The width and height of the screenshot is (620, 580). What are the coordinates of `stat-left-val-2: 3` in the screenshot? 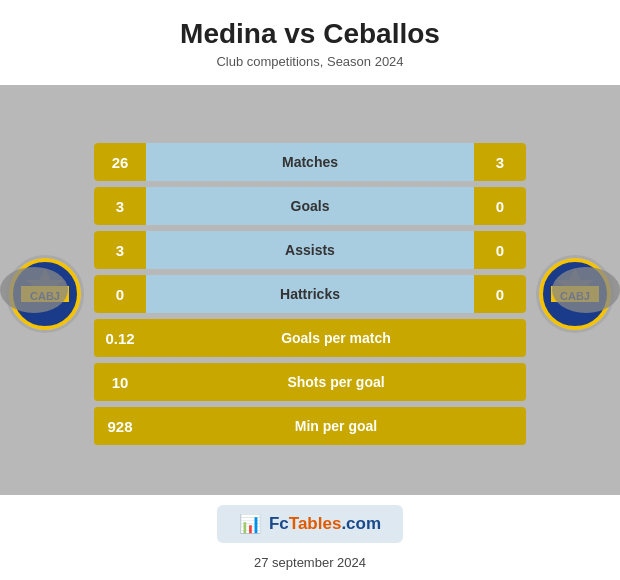 It's located at (120, 250).